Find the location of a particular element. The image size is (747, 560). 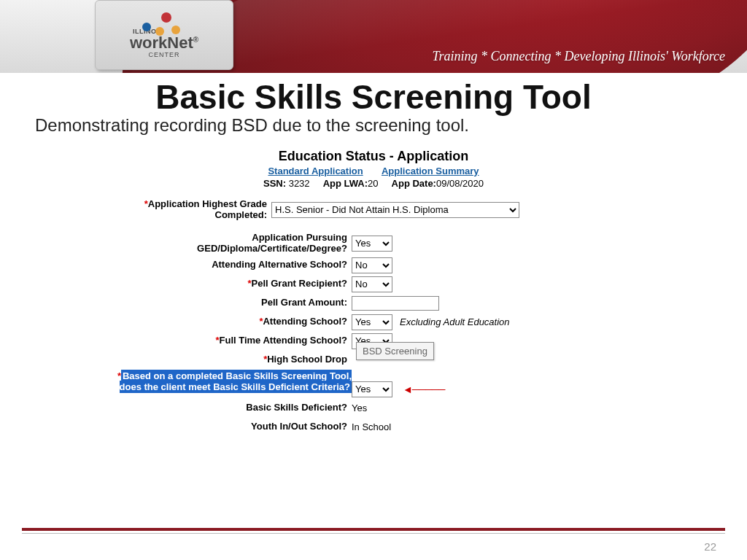

tooltip-bsd-screening: BSD Screening is located at coordinates (395, 351).